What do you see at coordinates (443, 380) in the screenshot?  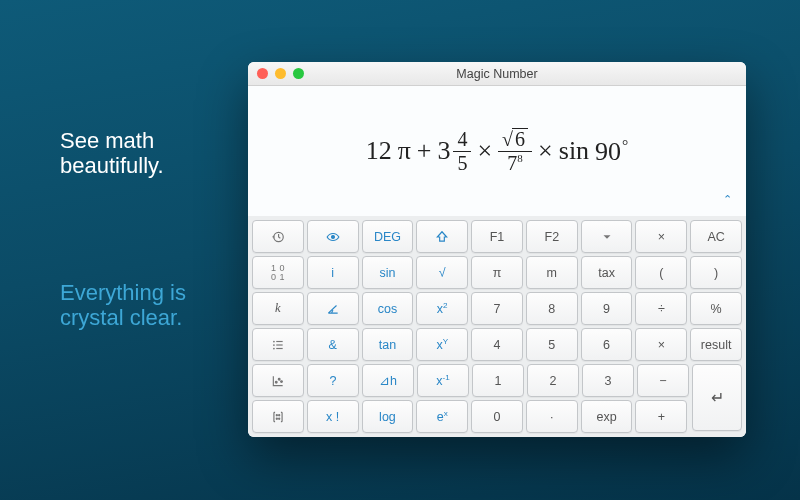 I see `key-x: x-1` at bounding box center [443, 380].